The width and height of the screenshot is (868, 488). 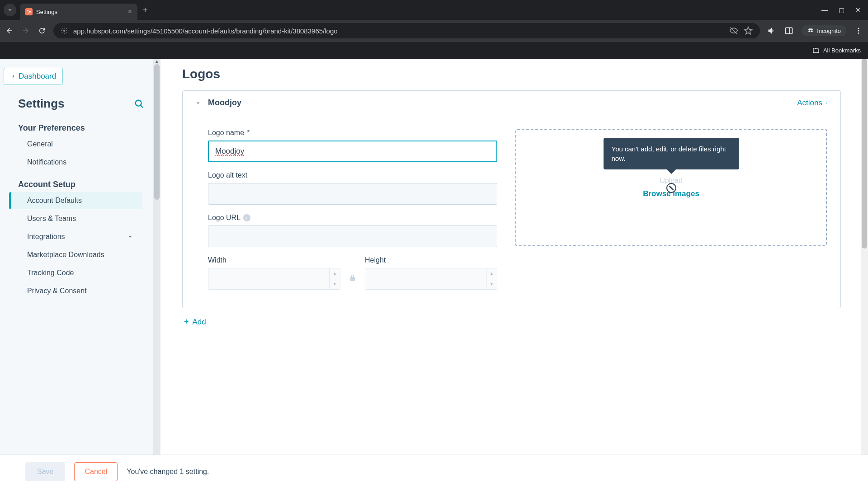 What do you see at coordinates (225, 103) in the screenshot?
I see `card-title: Moodjoy` at bounding box center [225, 103].